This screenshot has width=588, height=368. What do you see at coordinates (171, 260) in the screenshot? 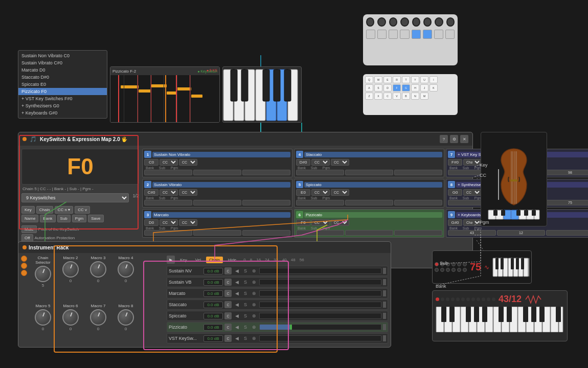
I see `chain-nav-btn: ▶` at bounding box center [171, 260].